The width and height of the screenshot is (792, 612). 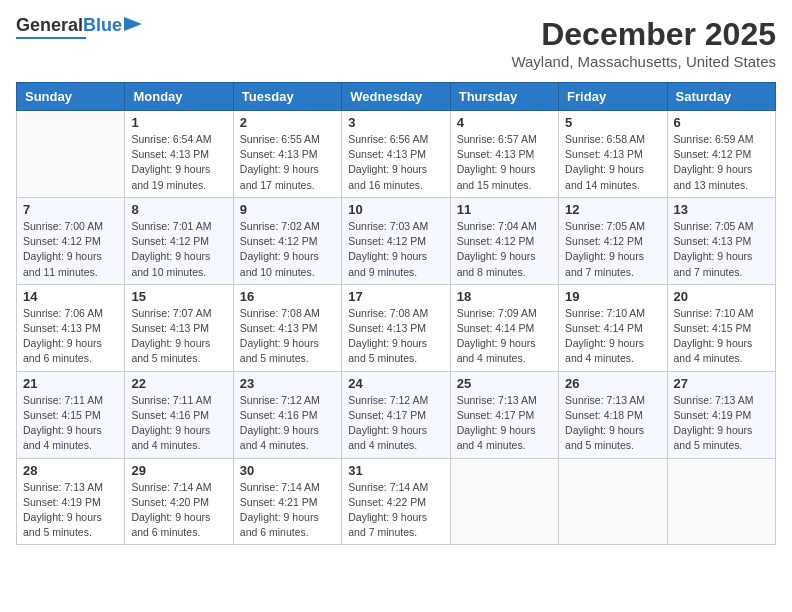 I want to click on calendar-cell: 8Sunrise: 7:01 AMSunset: 4:12 PMDaylight…, so click(x=179, y=240).